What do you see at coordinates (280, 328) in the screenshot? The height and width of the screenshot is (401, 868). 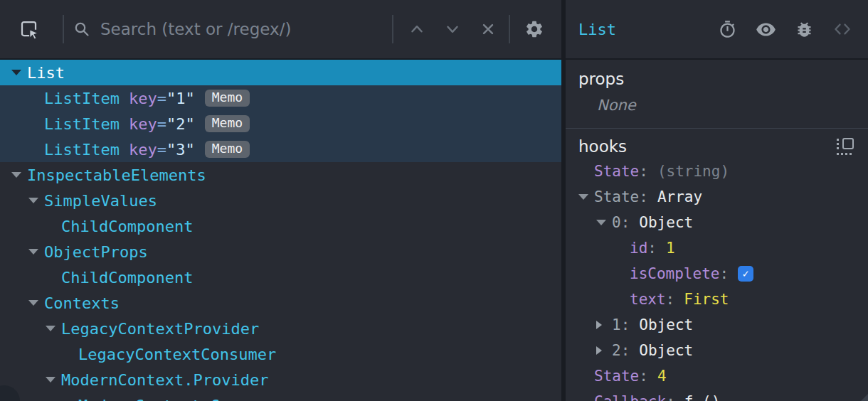 I see `tree-row-legacycontextprovider: LegacyContextProvider` at bounding box center [280, 328].